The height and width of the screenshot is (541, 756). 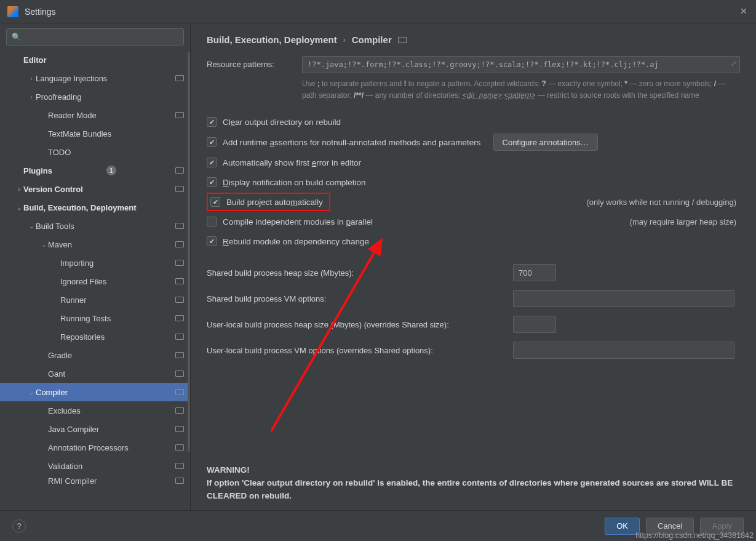 I want to click on breadcrumb-root: Build, Execution, Deployment, so click(x=272, y=39).